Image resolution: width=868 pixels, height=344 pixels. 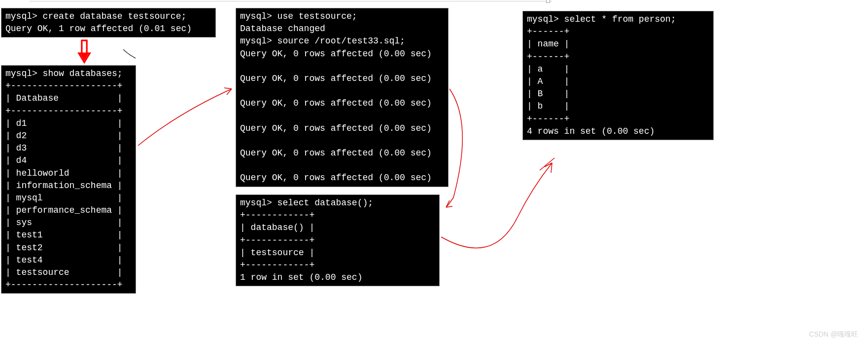 What do you see at coordinates (69, 180) in the screenshot?
I see `terminal-show-databases: mysql> show databases; +----------------…` at bounding box center [69, 180].